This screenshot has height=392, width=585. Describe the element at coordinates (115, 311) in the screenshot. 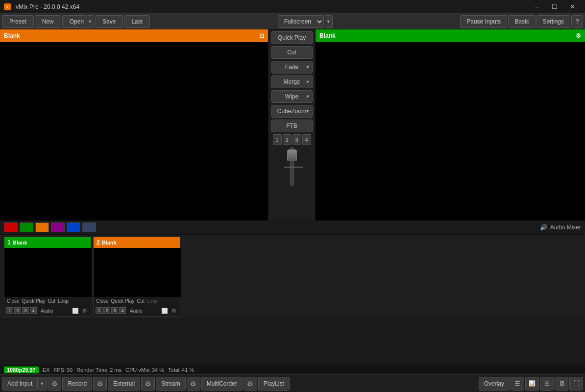

I see `input-2-num-3: 3` at that location.